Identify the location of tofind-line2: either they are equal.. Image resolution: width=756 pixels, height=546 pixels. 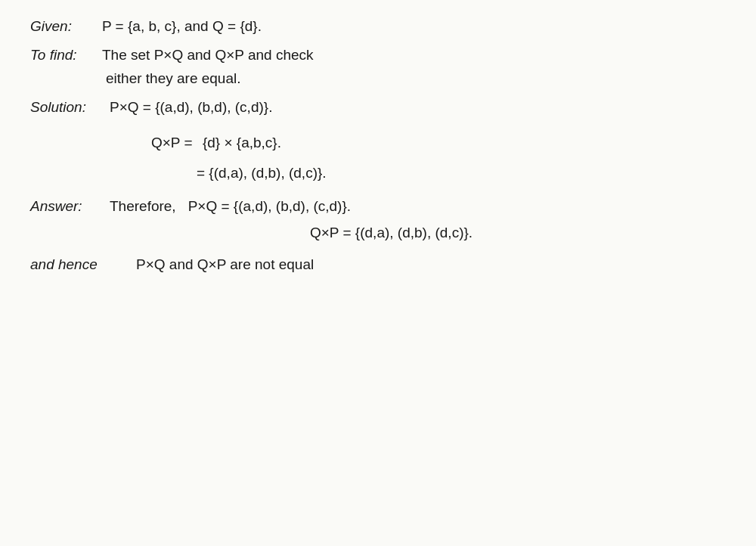
(174, 79).